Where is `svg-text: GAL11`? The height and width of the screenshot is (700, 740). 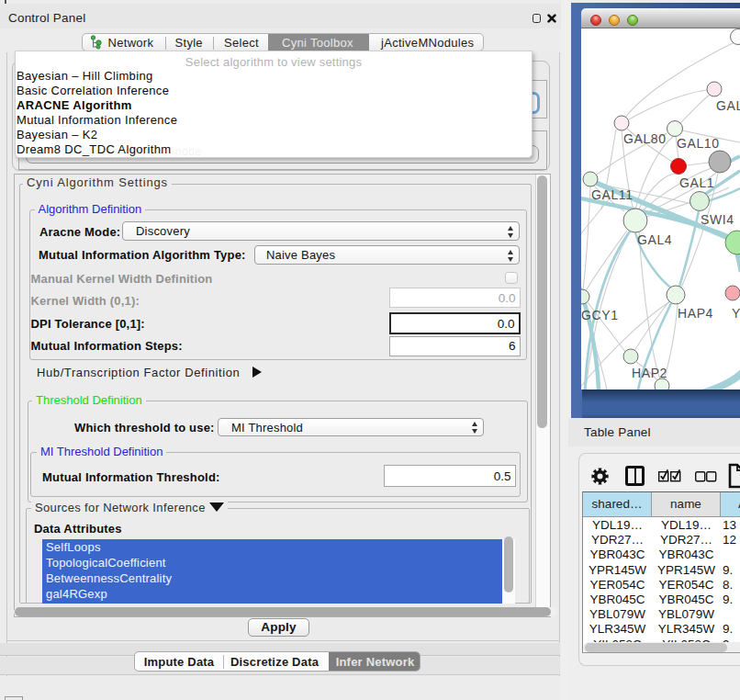 svg-text: GAL11 is located at coordinates (612, 195).